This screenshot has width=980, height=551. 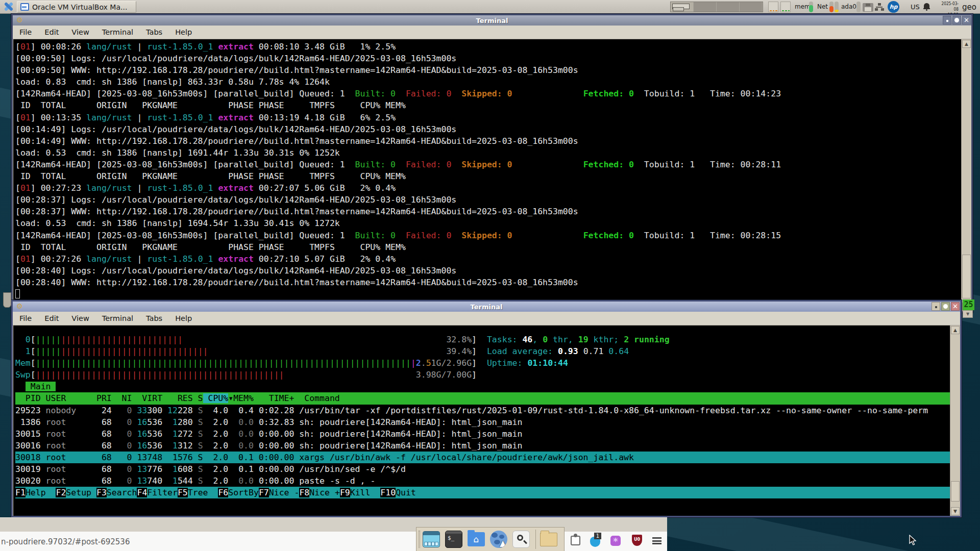 What do you see at coordinates (431, 539) in the screenshot?
I see `dock-keyboard-terminal-icon` at bounding box center [431, 539].